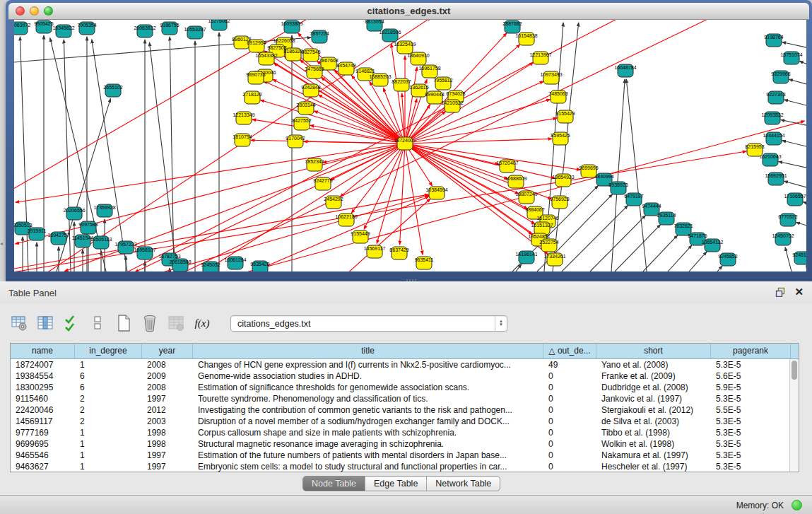 This screenshot has width=812, height=514. I want to click on graph-node: 15720407, so click(507, 166).